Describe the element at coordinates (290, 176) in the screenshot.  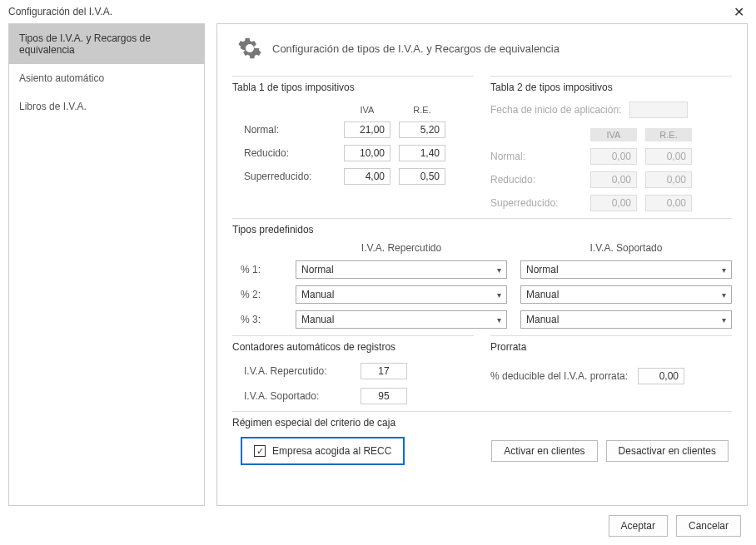
I see `tabla1-super-label: Superreducido:` at that location.